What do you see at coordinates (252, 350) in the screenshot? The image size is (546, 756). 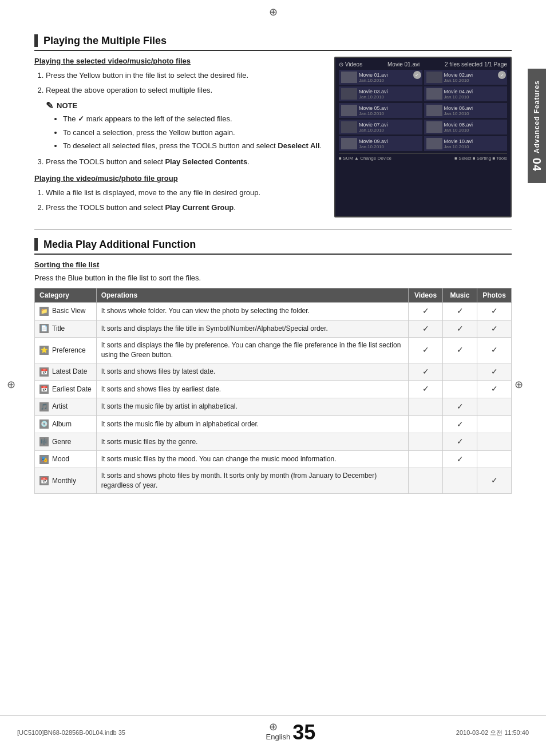 I see `description-cell: It sorts and displays the file by prefer…` at bounding box center [252, 350].